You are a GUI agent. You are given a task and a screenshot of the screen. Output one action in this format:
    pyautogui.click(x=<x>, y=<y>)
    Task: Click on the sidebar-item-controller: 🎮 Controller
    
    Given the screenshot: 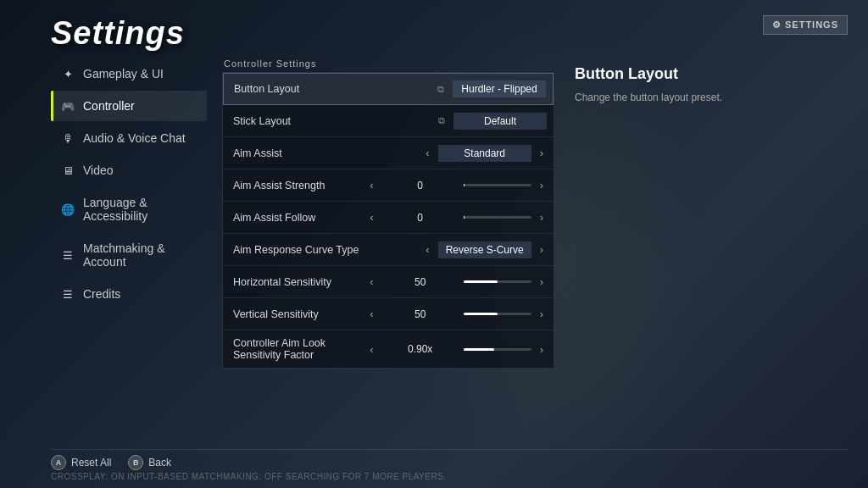 What is the action you would take?
    pyautogui.click(x=129, y=106)
    